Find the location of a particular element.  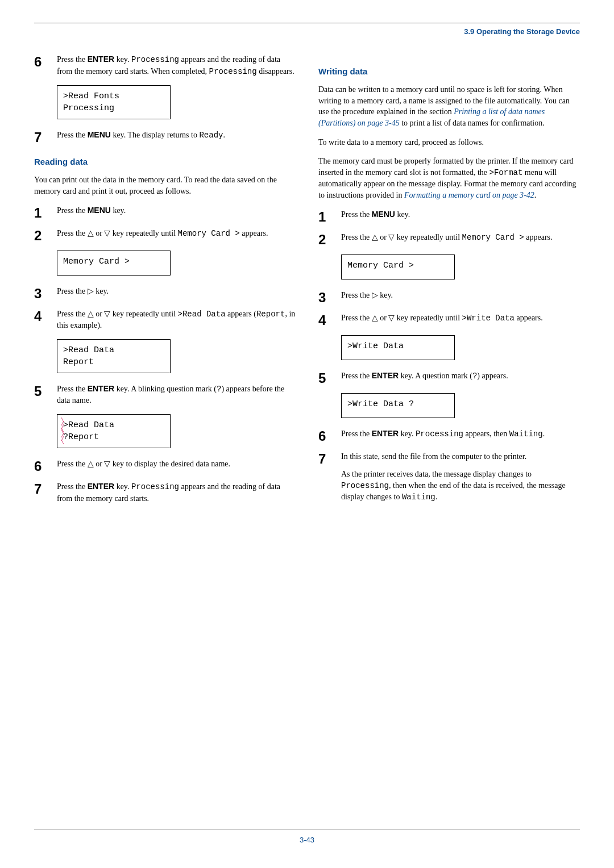

reading-step-6: 6 Press the or key to display the desire… is located at coordinates (165, 466).